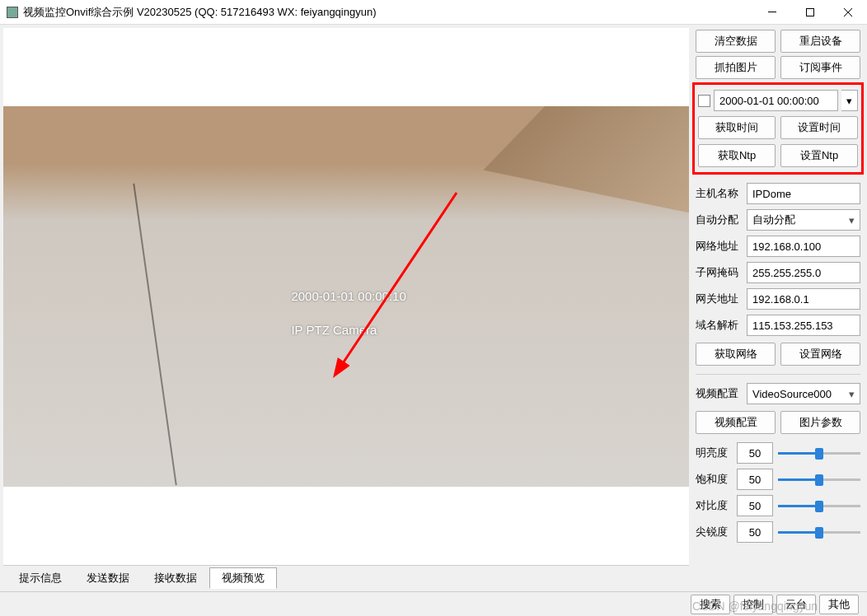 This screenshot has width=867, height=616. I want to click on dns-label: 域名解析, so click(719, 325).